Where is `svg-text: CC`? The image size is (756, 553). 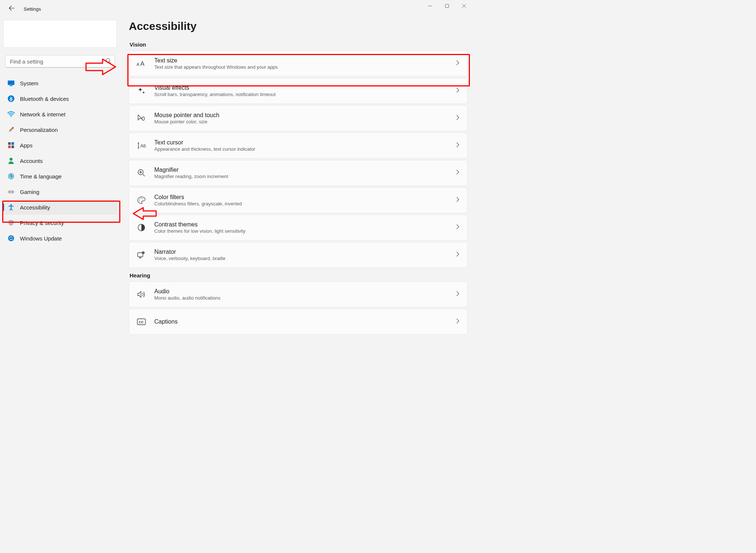
svg-text: CC is located at coordinates (141, 322).